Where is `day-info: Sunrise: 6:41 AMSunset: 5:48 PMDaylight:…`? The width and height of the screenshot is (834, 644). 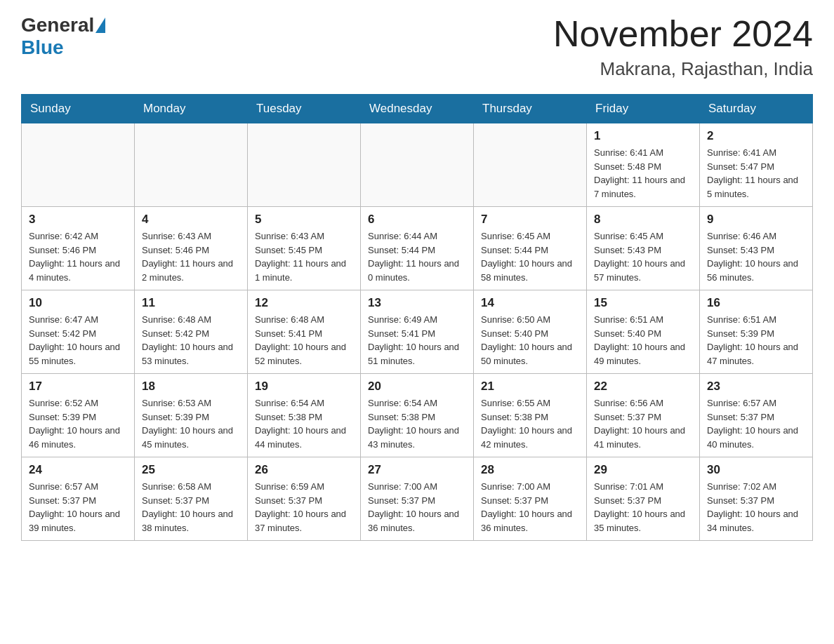 day-info: Sunrise: 6:41 AMSunset: 5:48 PMDaylight:… is located at coordinates (643, 173).